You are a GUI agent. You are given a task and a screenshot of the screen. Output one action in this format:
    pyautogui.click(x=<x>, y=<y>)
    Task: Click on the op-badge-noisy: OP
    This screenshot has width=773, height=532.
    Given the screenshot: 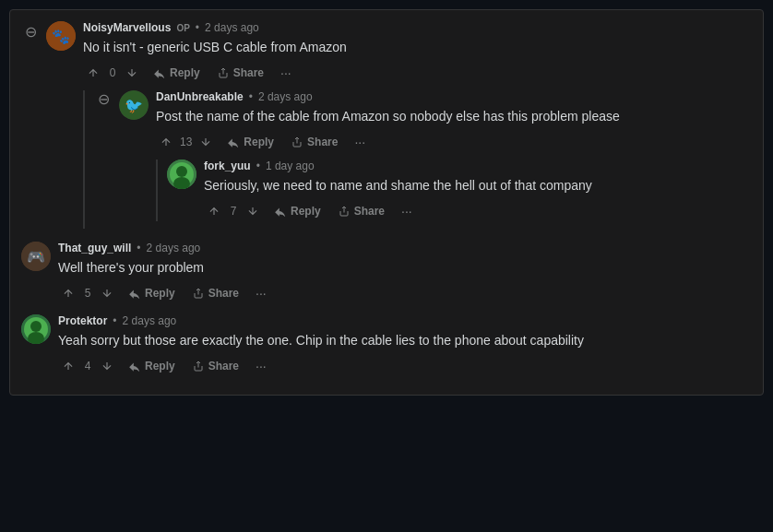 What is the action you would take?
    pyautogui.click(x=183, y=28)
    